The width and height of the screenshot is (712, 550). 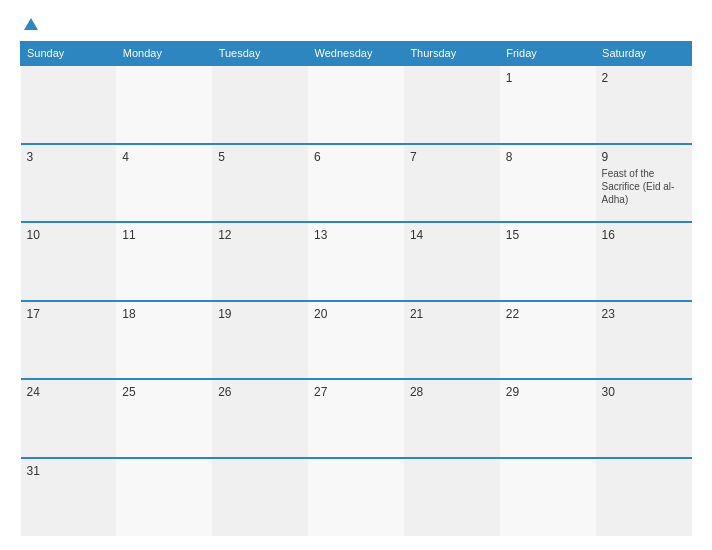 I want to click on calendar-cell: 18, so click(x=164, y=340).